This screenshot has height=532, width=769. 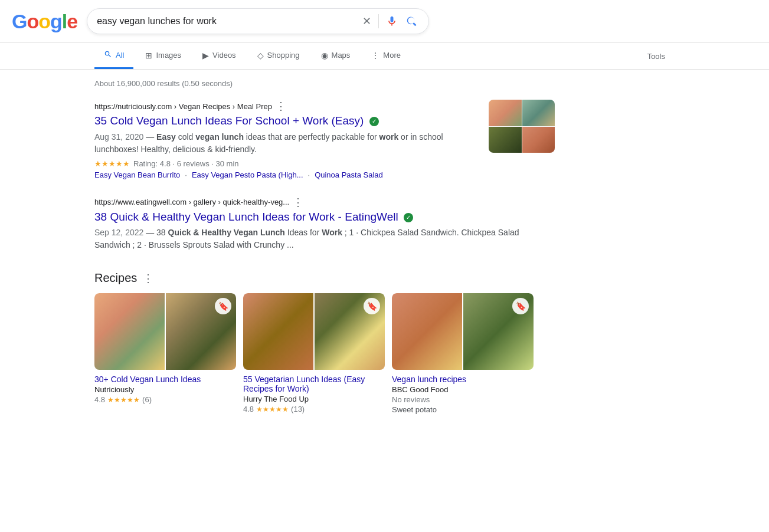 I want to click on result-snippet-2: Sep 12, 2022 — 38 Quick & Healthy Vegan …, so click(x=325, y=239).